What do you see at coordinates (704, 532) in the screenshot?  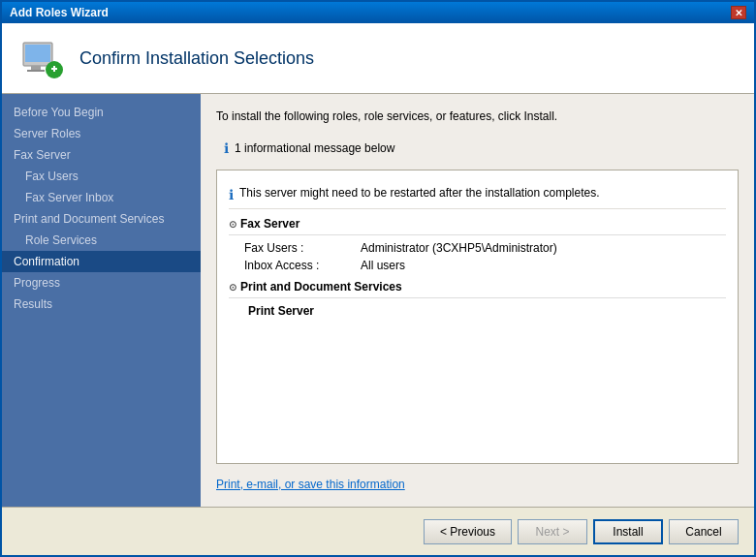 I see `cancel-button: Cancel` at bounding box center [704, 532].